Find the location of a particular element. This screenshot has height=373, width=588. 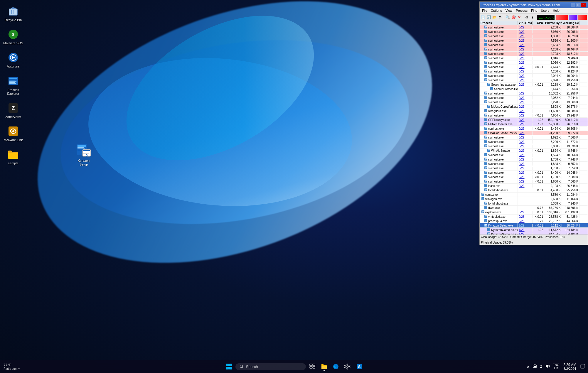

table-row: svchost.exe0/291,788 K7,748 K is located at coordinates (534, 160).